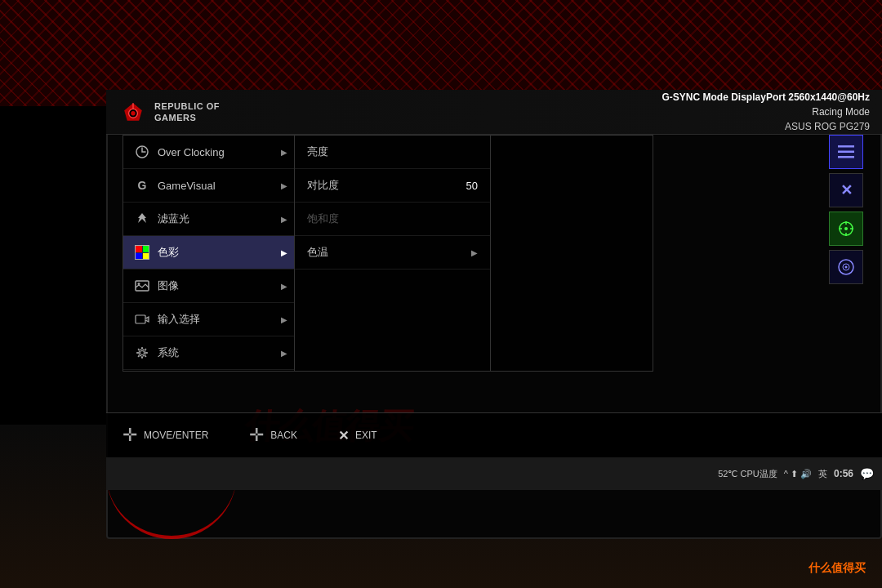 The width and height of the screenshot is (882, 588). What do you see at coordinates (168, 286) in the screenshot?
I see `image-label: 图像` at bounding box center [168, 286].